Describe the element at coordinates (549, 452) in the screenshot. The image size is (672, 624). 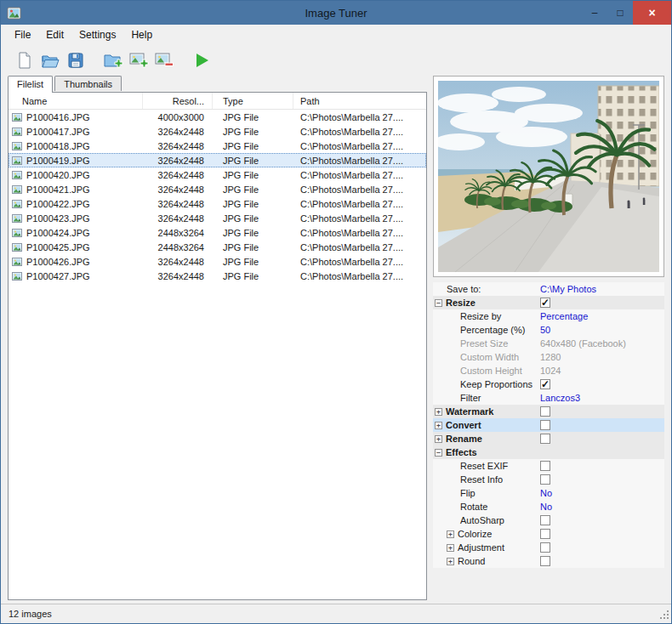
I see `setting-row-effects: −Effects` at that location.